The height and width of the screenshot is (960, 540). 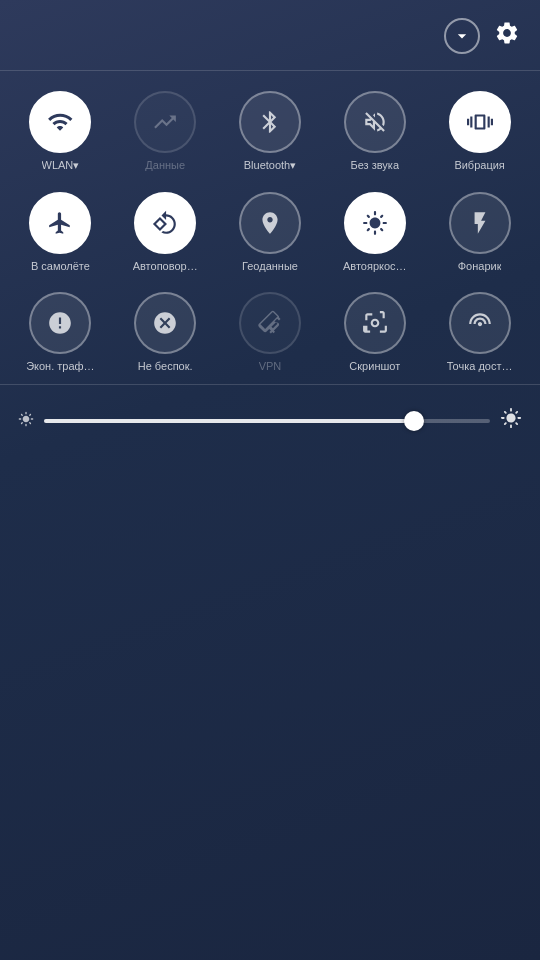 I want to click on tile-geodata: Геоданные, so click(x=270, y=232).